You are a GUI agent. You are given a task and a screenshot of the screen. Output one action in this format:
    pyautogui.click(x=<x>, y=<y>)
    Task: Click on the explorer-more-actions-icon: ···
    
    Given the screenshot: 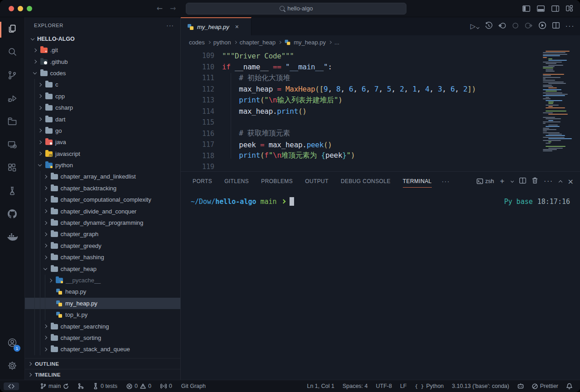 What is the action you would take?
    pyautogui.click(x=170, y=25)
    